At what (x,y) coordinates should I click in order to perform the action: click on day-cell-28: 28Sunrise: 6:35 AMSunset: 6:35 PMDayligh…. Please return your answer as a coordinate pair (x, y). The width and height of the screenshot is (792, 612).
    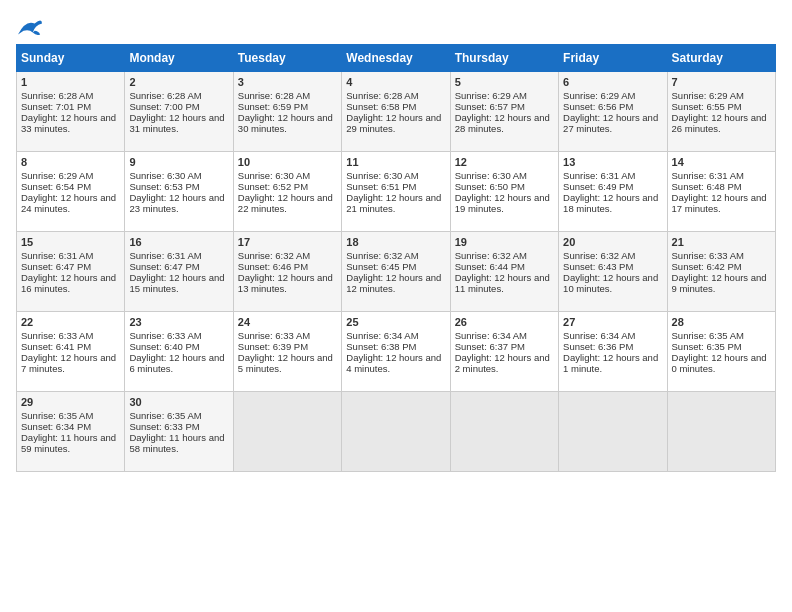
    Looking at the image, I should click on (721, 352).